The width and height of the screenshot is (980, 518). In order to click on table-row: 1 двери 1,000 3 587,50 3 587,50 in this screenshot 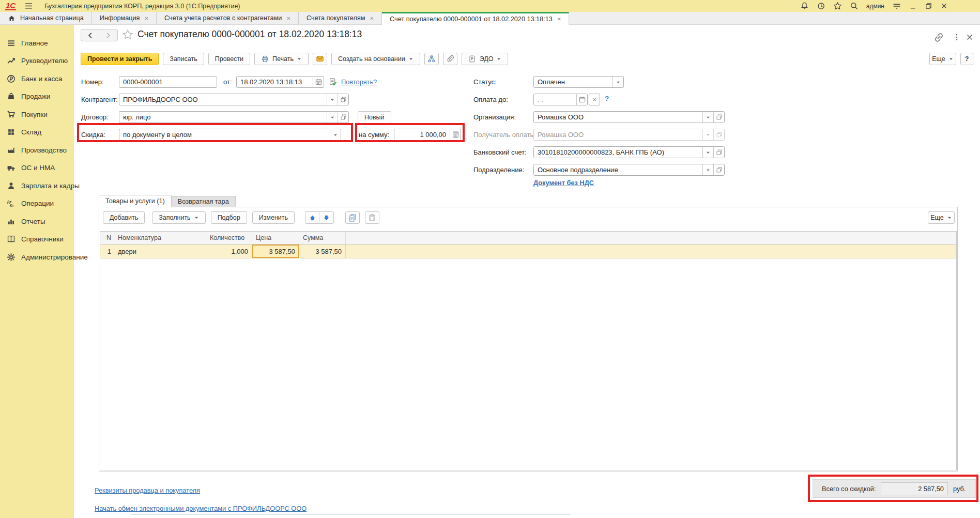, I will do `click(528, 251)`.